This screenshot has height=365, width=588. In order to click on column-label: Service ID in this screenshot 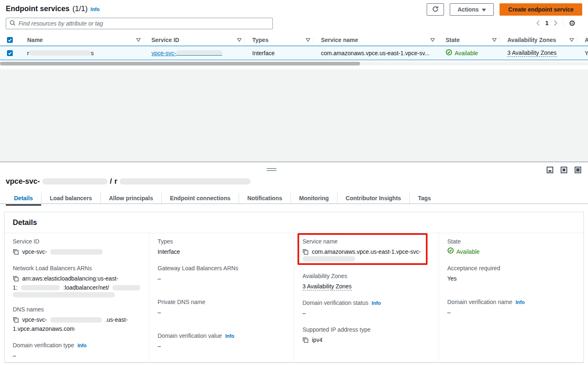, I will do `click(165, 40)`.